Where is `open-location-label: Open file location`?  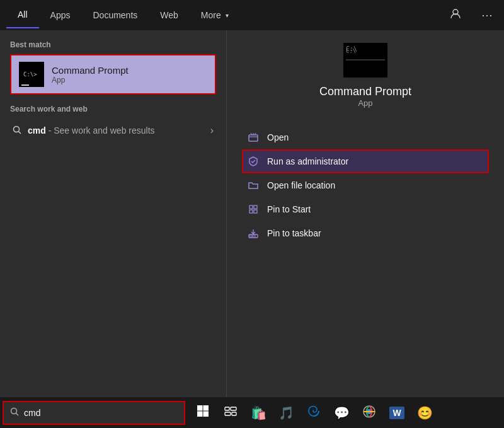
open-location-label: Open file location is located at coordinates (301, 185).